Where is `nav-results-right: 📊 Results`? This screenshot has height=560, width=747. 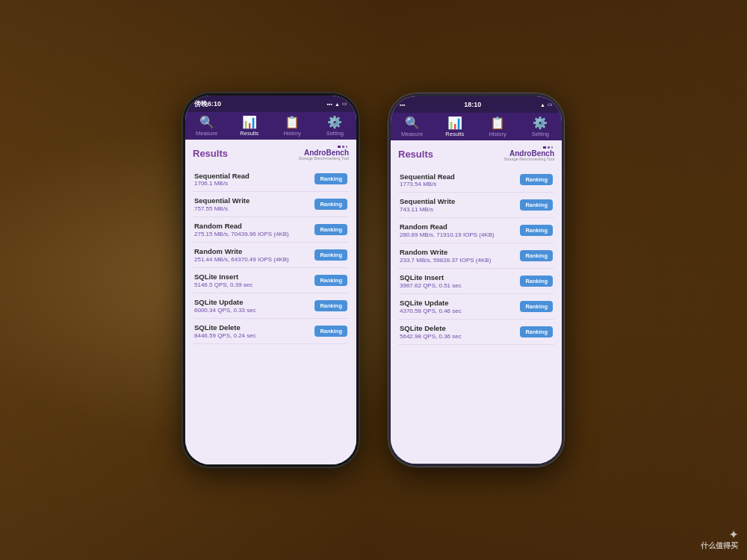
nav-results-right: 📊 Results is located at coordinates (454, 127).